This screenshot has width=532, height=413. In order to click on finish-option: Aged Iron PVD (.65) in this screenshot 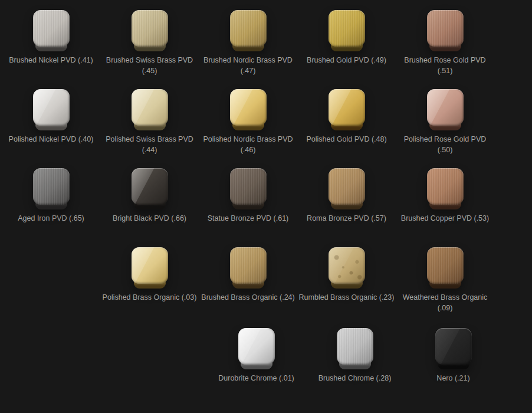, I will do `click(51, 202)`.